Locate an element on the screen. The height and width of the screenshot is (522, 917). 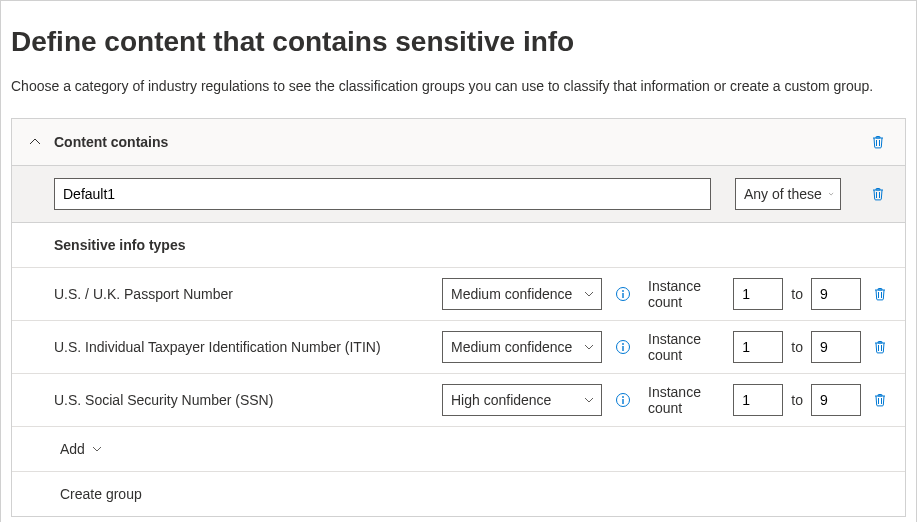
confidence-label: High confidence is located at coordinates (514, 400).